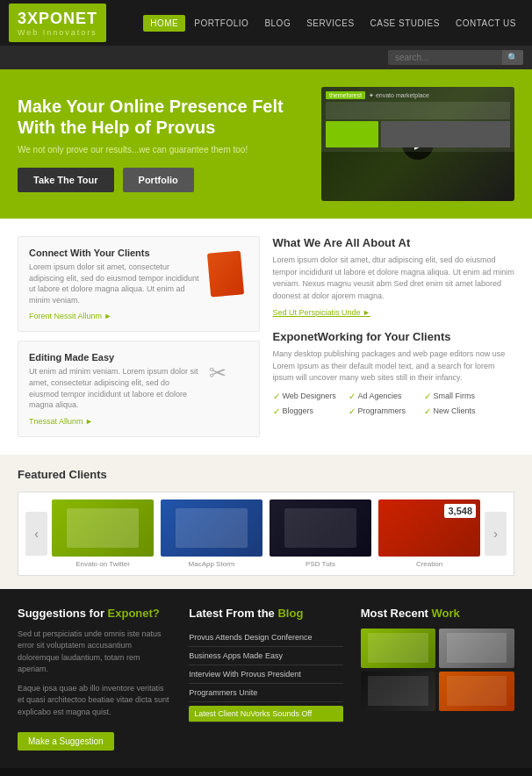  Describe the element at coordinates (66, 180) in the screenshot. I see `tour-button: Take The Tour` at that location.